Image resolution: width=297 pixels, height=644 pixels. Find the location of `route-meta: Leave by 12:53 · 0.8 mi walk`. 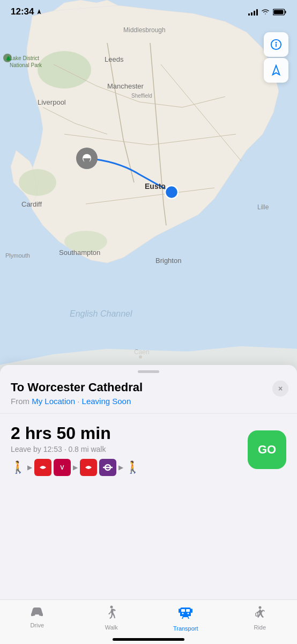

route-meta: Leave by 12:53 · 0.8 mi walk is located at coordinates (129, 449).